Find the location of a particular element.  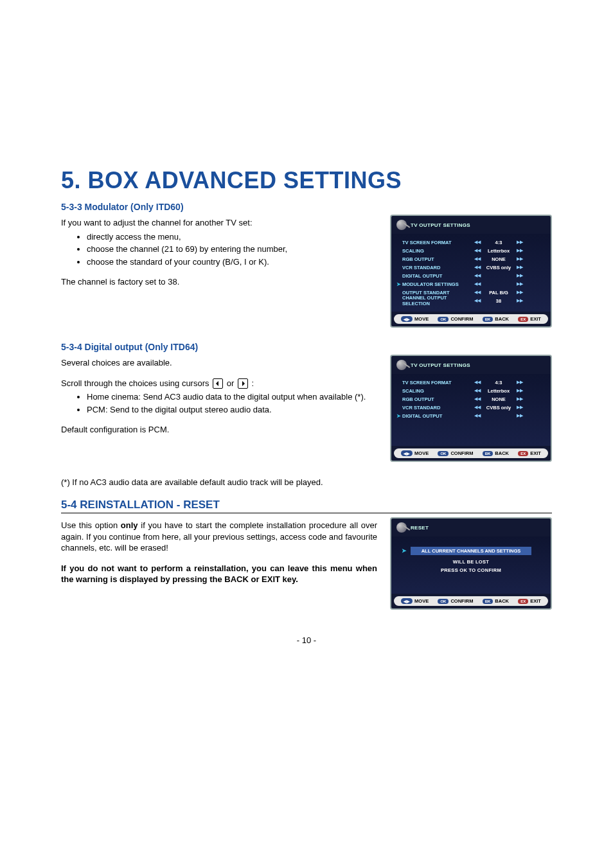

cursor-right-icon is located at coordinates (243, 384).